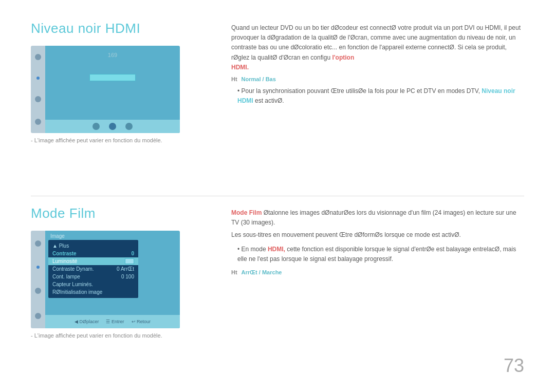 The height and width of the screenshot is (392, 555). I want to click on gear-icon-2a, so click(38, 244).